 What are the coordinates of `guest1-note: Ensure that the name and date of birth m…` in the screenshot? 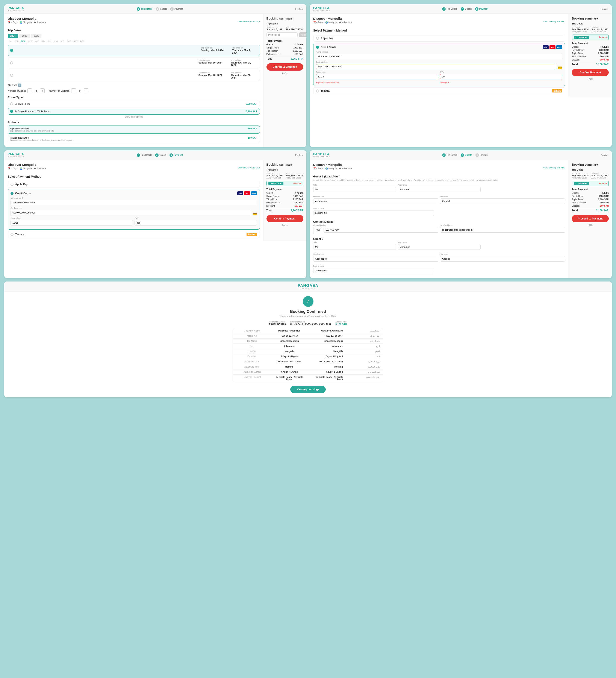 It's located at (439, 180).